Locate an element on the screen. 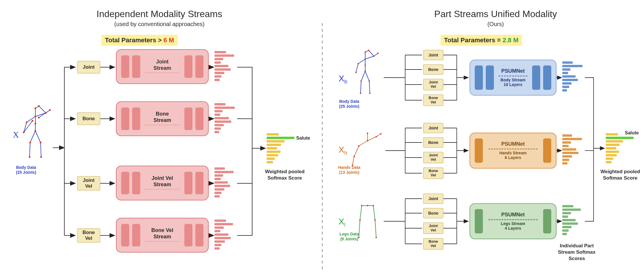 The width and height of the screenshot is (644, 276). right-legs-joint: Joint is located at coordinates (433, 199).